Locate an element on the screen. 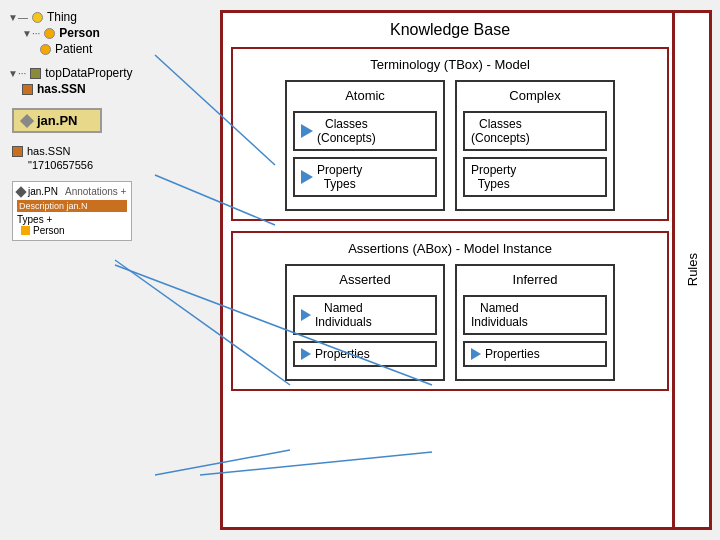 The image size is (720, 540). ssn-value: "1710657556 is located at coordinates (125, 165).